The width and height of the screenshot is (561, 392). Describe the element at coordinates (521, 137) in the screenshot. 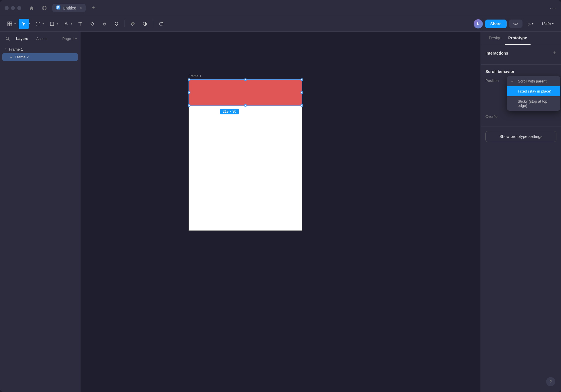

I see `show-prototype-settings-button: Show prototype settings` at that location.